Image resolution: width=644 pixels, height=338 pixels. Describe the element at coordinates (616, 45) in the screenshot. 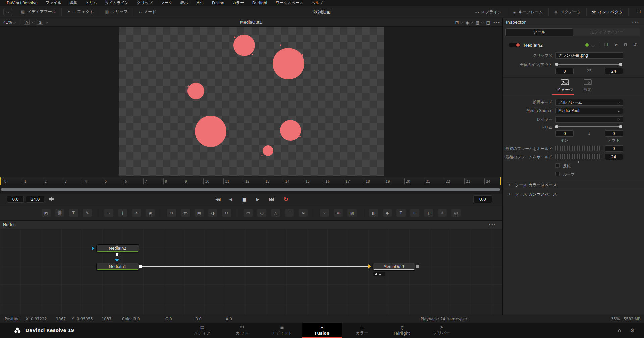

I see `pin-icon: ➤` at that location.